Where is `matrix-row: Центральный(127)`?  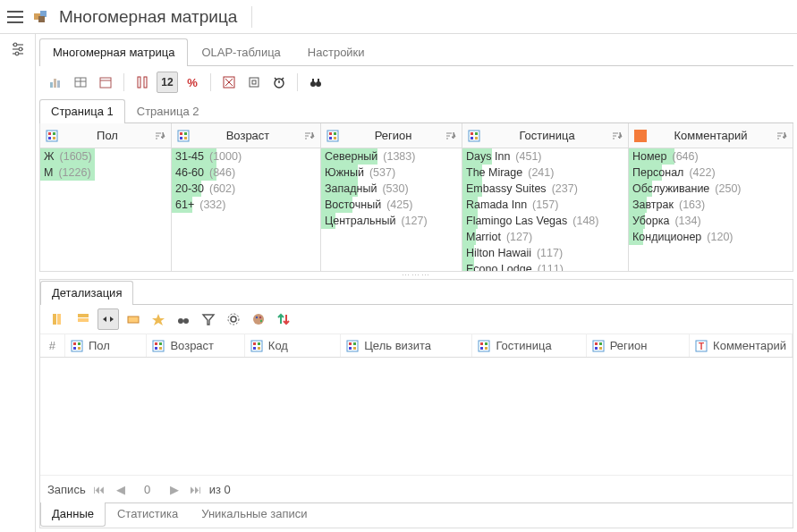 matrix-row: Центральный(127) is located at coordinates (392, 221).